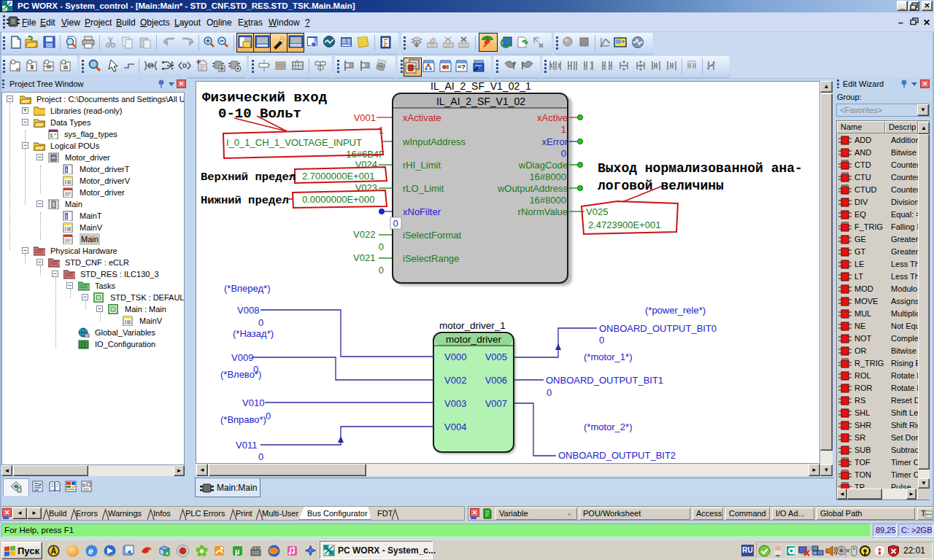 This screenshot has height=560, width=934. What do you see at coordinates (242, 357) in the screenshot?
I see `svg-text: V009` at bounding box center [242, 357].